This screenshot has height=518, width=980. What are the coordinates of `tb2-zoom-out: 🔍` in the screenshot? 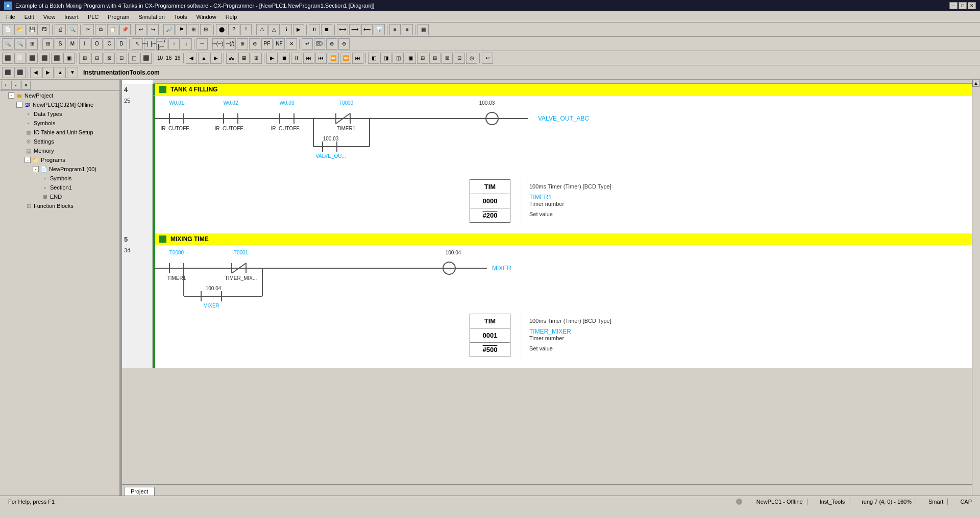 It's located at (20, 44).